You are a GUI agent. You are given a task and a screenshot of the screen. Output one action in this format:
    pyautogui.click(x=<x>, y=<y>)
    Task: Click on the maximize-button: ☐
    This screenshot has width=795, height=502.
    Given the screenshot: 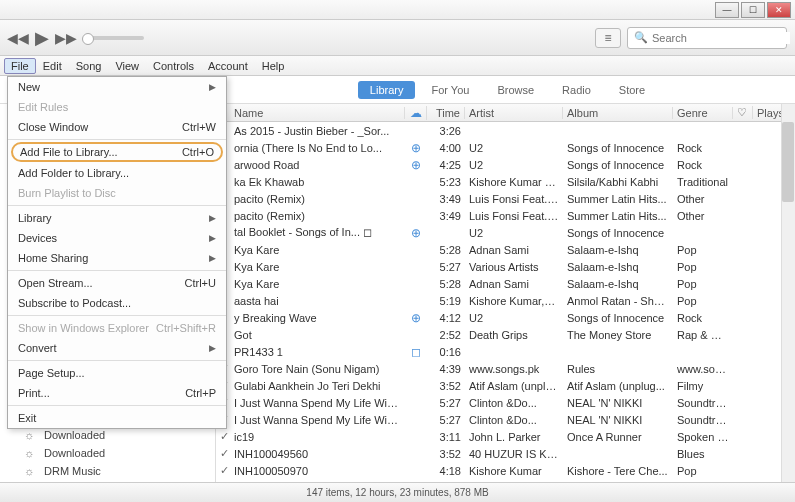 What is the action you would take?
    pyautogui.click(x=753, y=10)
    